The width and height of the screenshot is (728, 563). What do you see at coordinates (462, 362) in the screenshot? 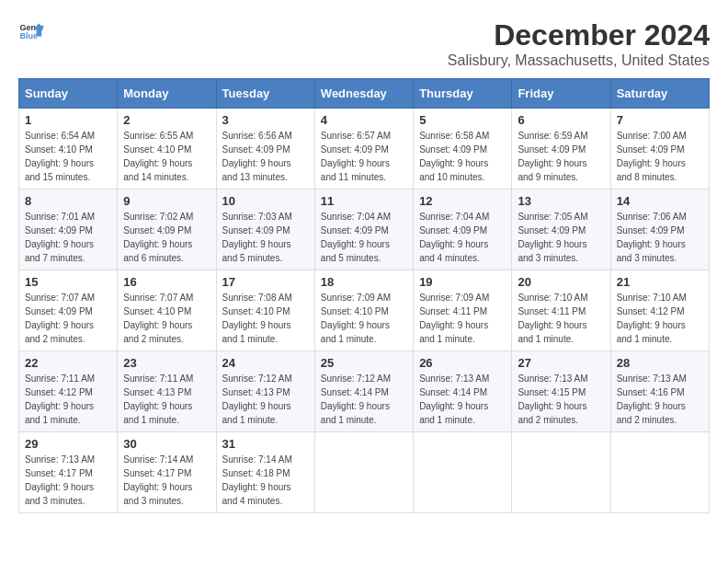
I see `day-number: 26` at bounding box center [462, 362].